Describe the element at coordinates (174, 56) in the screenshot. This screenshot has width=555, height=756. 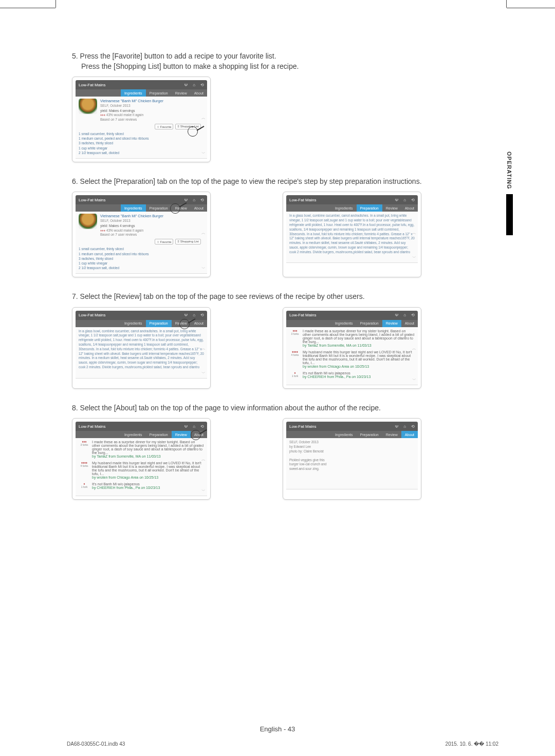
I see `step-5-line1: 5. Press the [Favorite] button to add a …` at that location.